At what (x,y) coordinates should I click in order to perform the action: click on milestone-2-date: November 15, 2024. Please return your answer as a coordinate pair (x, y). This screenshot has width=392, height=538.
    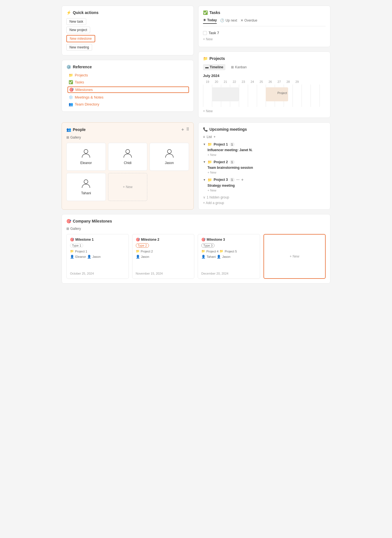
    Looking at the image, I should click on (164, 273).